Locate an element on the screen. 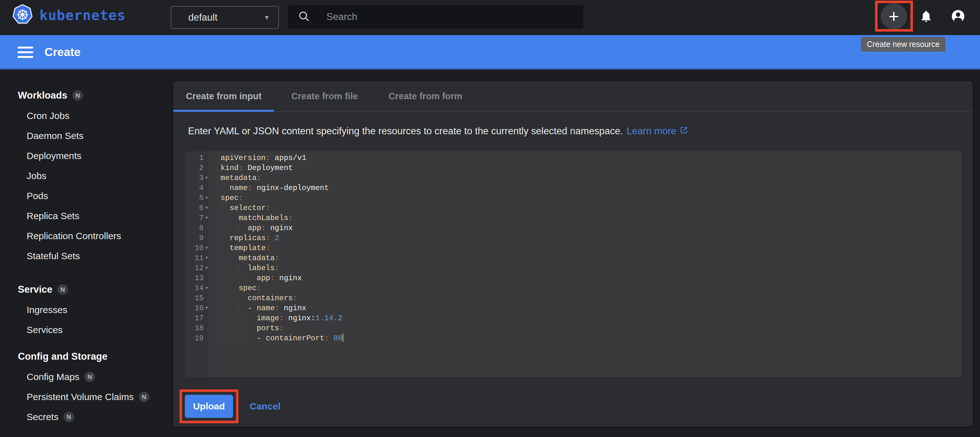 This screenshot has width=980, height=437. code-line: 3▾metadata: is located at coordinates (574, 178).